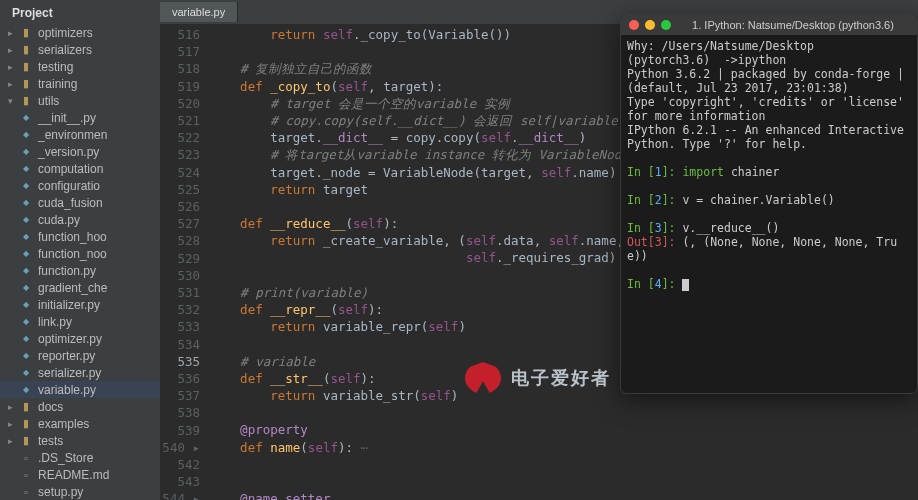  I want to click on tree-item: ◆initializer.py, so click(80, 304).